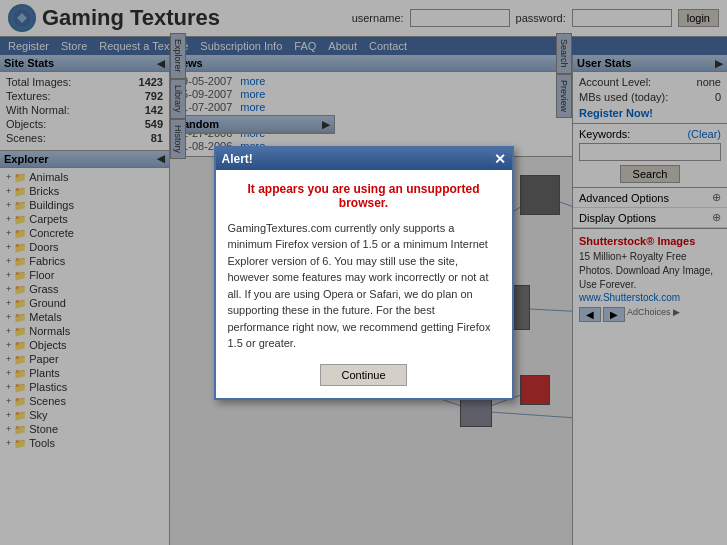 The width and height of the screenshot is (727, 545). I want to click on alert-title-bar: Alert! ✕, so click(364, 159).